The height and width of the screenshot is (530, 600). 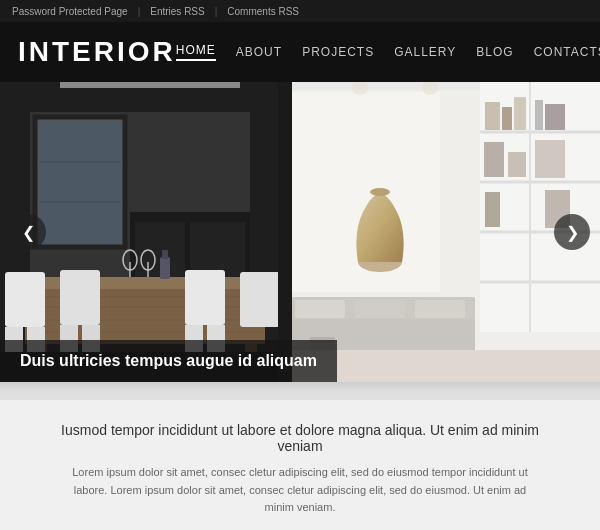 I want to click on nav-item-gallery: GALLERY, so click(x=425, y=52).